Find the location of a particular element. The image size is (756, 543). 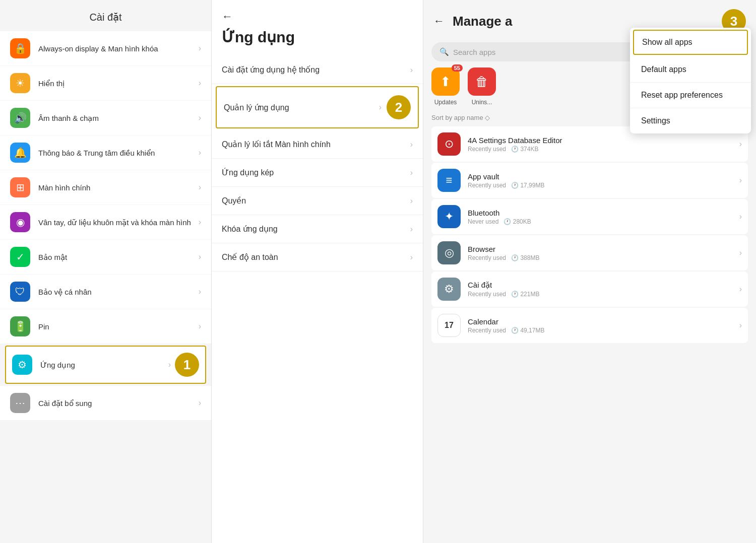

settings-item-biometrics: ◉ Vân tay, dữ liệu khuôn mặt và khóa màn… is located at coordinates (106, 222).